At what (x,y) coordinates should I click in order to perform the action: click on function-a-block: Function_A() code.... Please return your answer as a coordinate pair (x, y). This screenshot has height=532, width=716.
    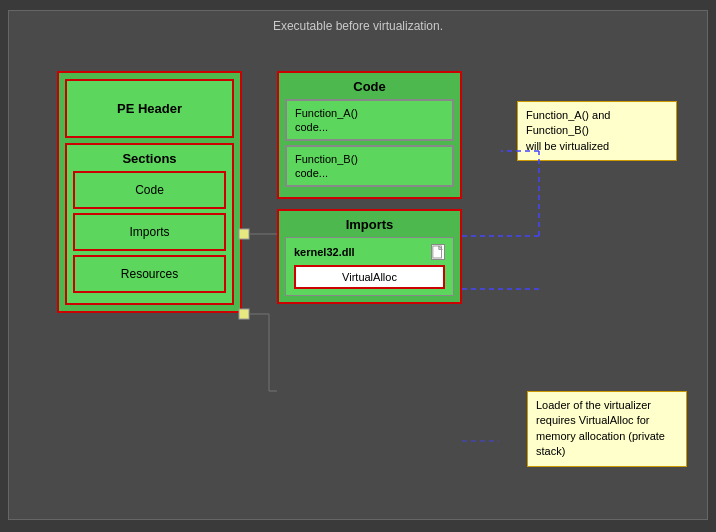
    Looking at the image, I should click on (370, 120).